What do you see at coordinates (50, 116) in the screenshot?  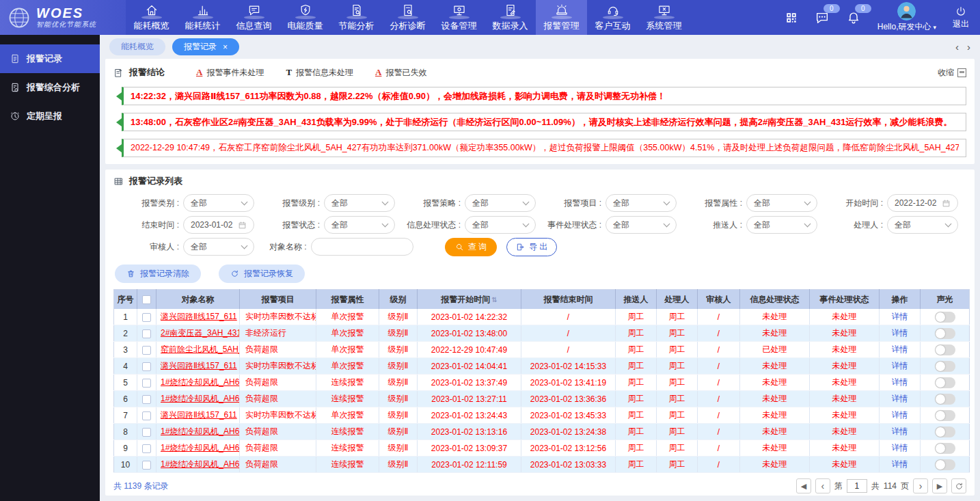 I see `sidebar-item: 定期呈报` at bounding box center [50, 116].